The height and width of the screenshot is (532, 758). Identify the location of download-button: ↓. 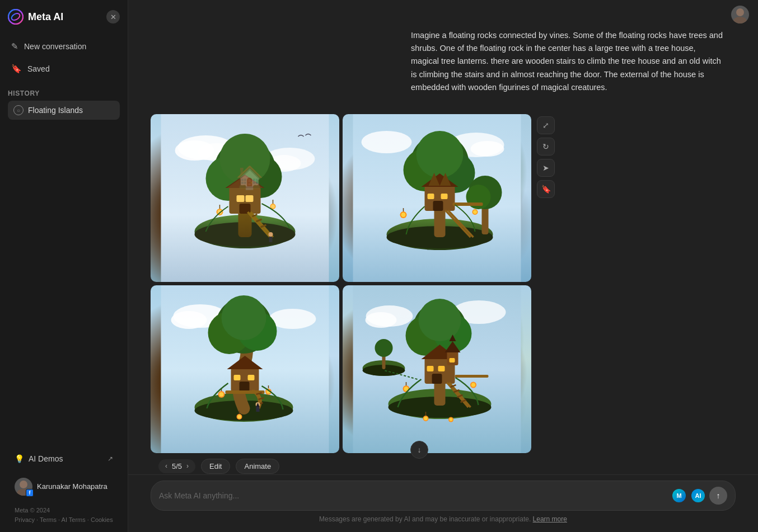
(419, 450).